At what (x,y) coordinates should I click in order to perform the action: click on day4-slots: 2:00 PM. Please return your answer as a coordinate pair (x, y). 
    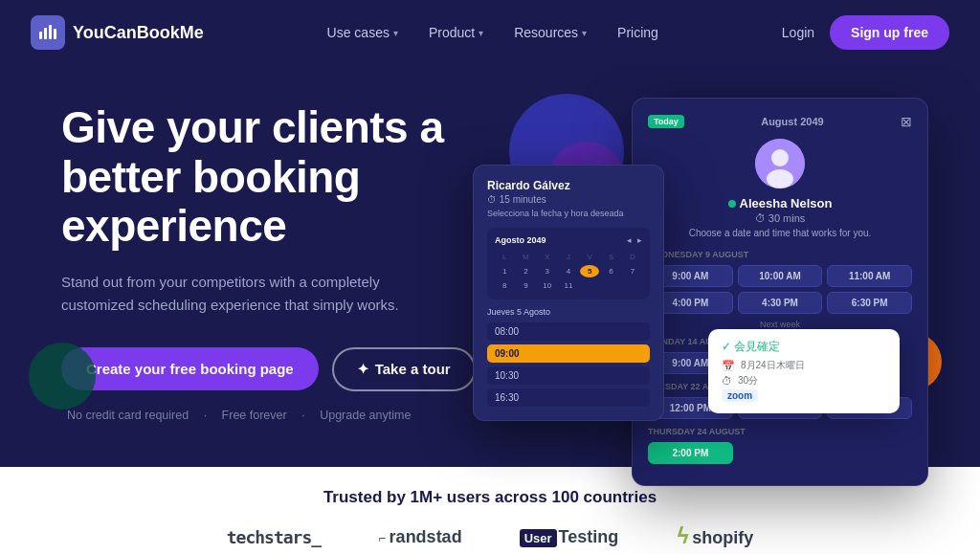
    Looking at the image, I should click on (780, 454).